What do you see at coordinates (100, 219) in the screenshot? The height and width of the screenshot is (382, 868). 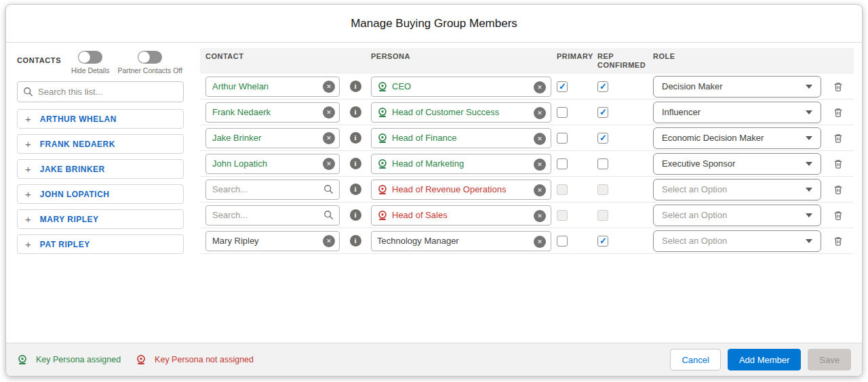 I see `sidebar-contact-item: + MARY RIPLEY` at bounding box center [100, 219].